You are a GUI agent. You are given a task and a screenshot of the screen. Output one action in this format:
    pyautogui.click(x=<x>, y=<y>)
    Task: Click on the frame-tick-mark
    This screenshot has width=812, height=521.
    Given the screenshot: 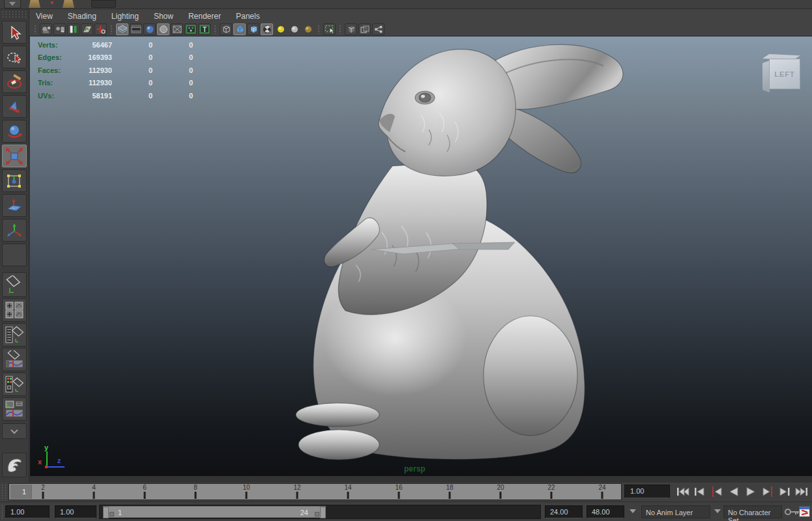 What is the action you would take?
    pyautogui.click(x=196, y=495)
    